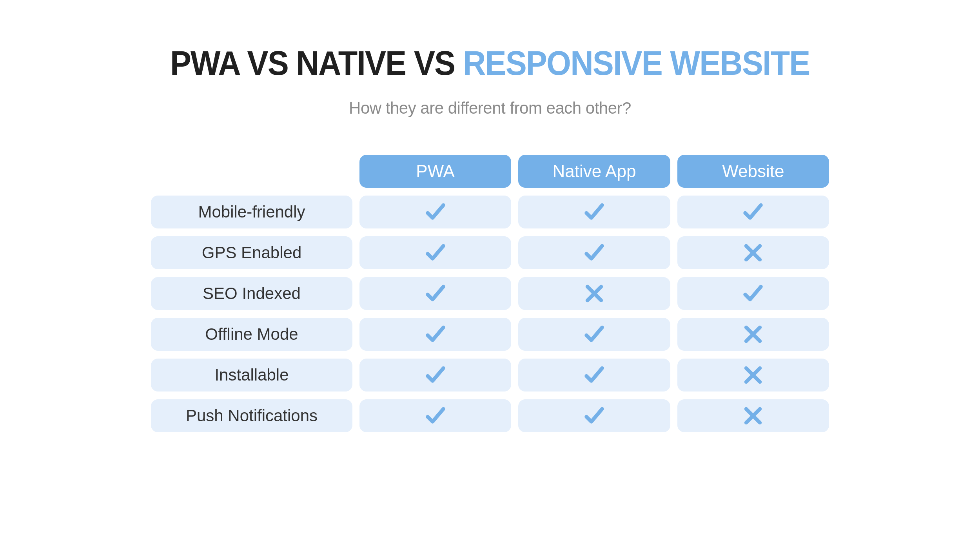 The image size is (980, 551). Describe the element at coordinates (252, 294) in the screenshot. I see `feature-label: SEO Indexed` at that location.